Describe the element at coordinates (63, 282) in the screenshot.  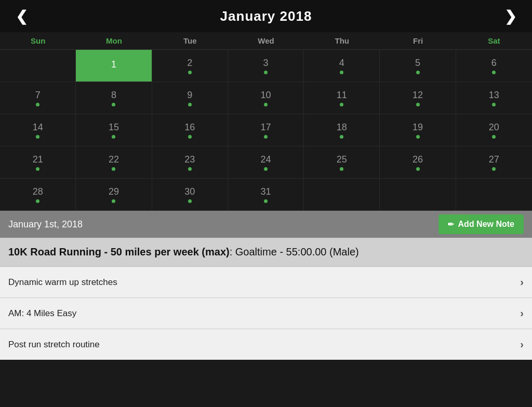
I see `activity-label: Dynamic warm up stretches` at that location.